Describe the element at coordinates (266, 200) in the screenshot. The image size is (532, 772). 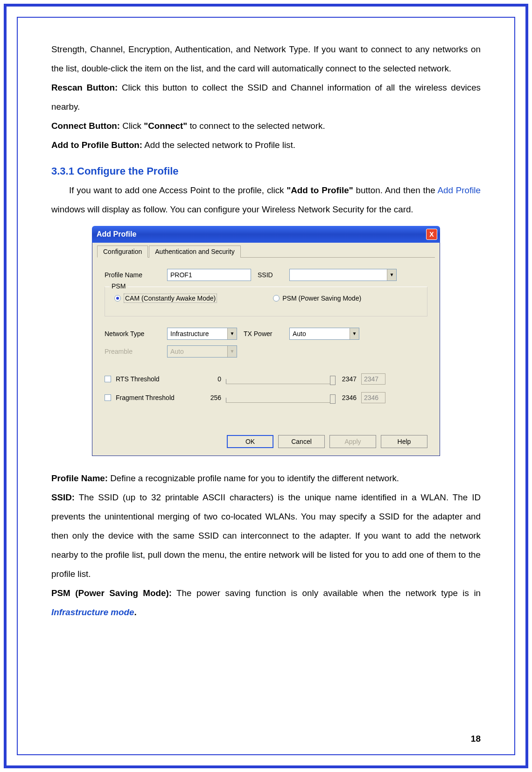
I see `section-paragraph: If you want to add one Access Point to t…` at that location.